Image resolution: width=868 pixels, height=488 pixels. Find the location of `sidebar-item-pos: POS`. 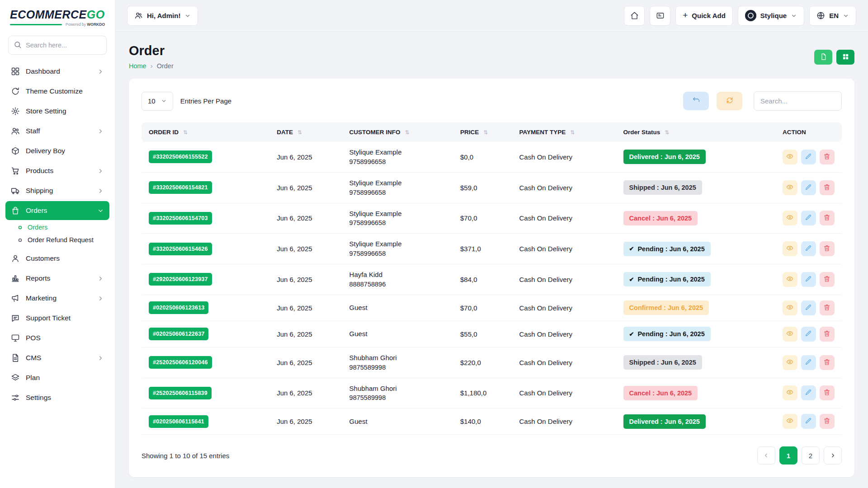

sidebar-item-pos: POS is located at coordinates (57, 338).